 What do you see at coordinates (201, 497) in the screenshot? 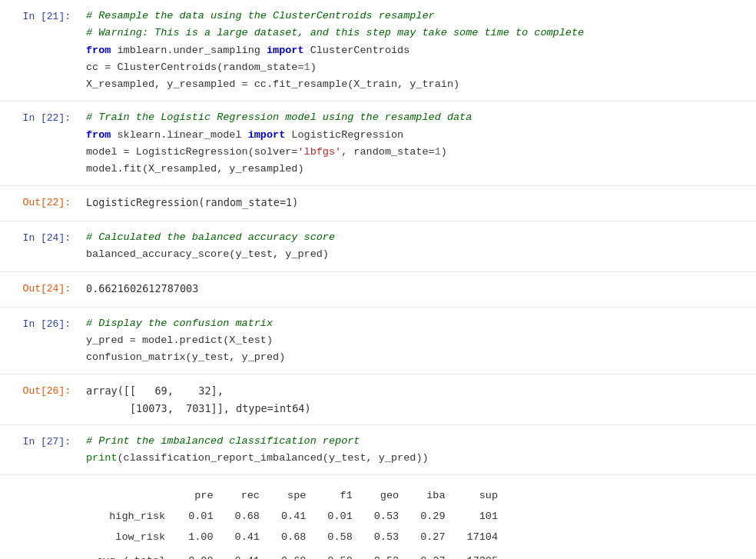
I see `report-header: pre` at bounding box center [201, 497].